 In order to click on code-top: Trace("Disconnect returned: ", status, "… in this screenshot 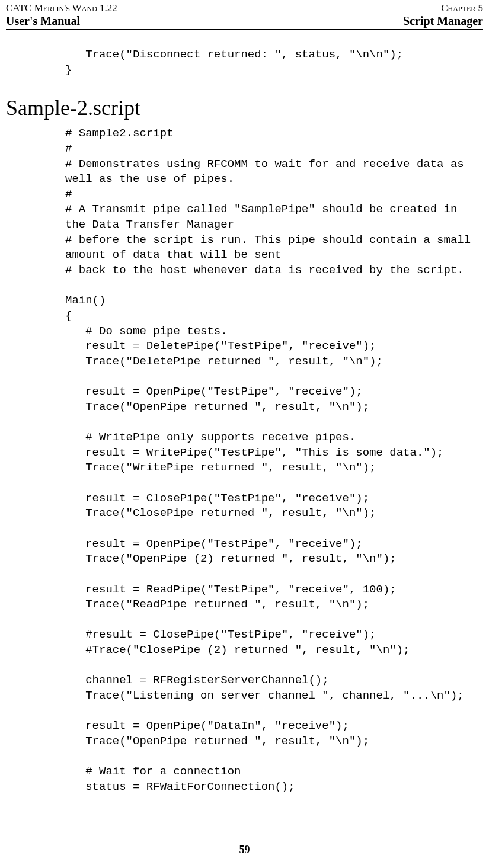, I will do `click(274, 63)`.